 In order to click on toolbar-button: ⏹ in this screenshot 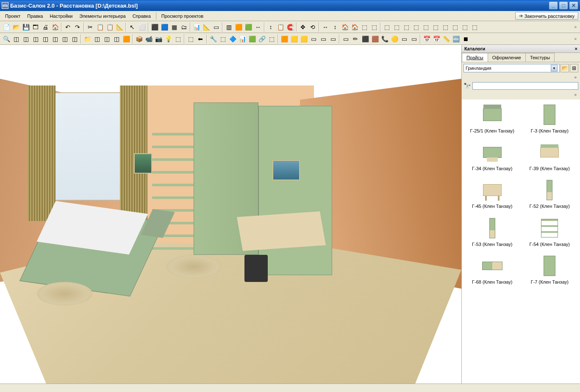, I will do `click(466, 39)`.